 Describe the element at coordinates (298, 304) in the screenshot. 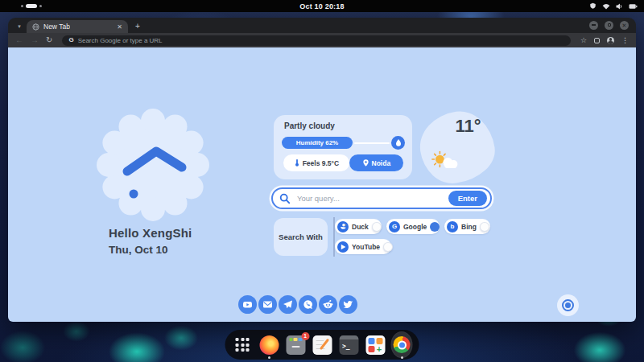

I see `social-links-row` at that location.